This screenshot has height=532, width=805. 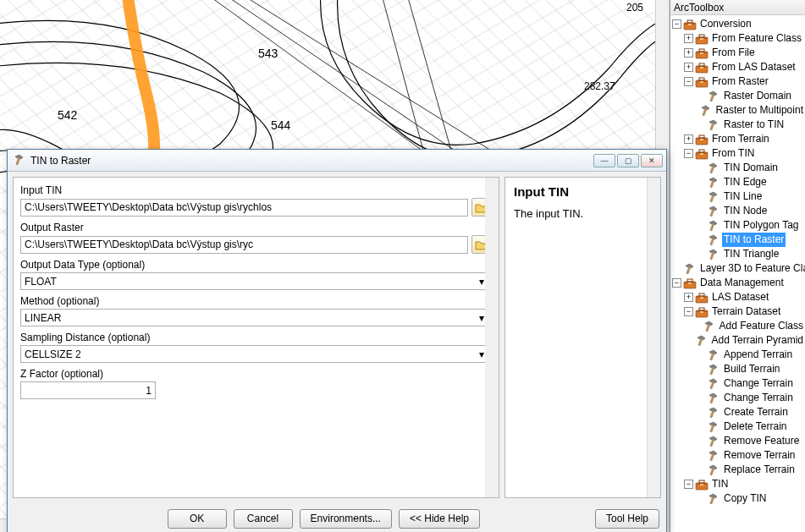 I want to click on tree-label: Add Feature Class, so click(x=762, y=326).